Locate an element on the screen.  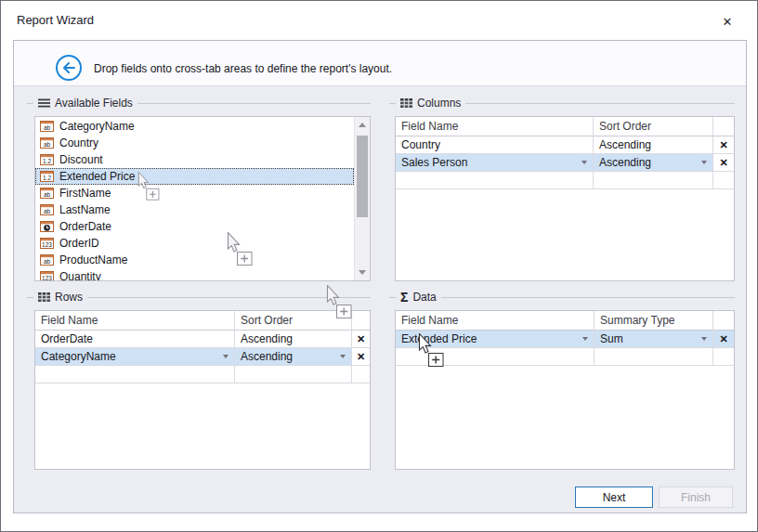
field-name-cell: Country is located at coordinates (494, 145).